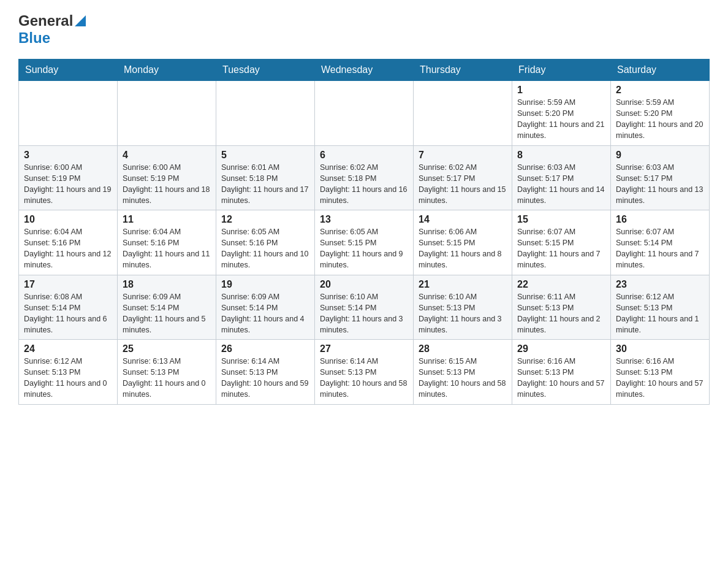 The height and width of the screenshot is (563, 728). What do you see at coordinates (265, 184) in the screenshot?
I see `day-info: Sunrise: 6:01 AM Sunset: 5:18 PM Dayligh…` at bounding box center [265, 184].